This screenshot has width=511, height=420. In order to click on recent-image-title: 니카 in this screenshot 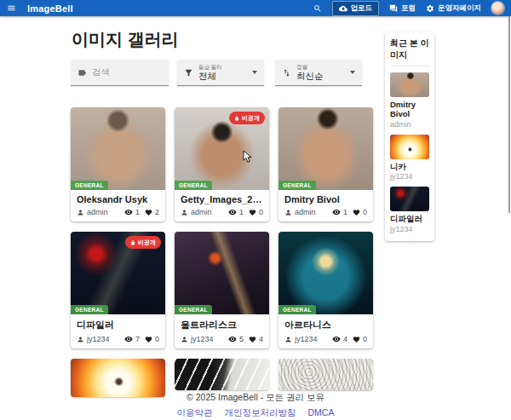, I will do `click(410, 167)`.